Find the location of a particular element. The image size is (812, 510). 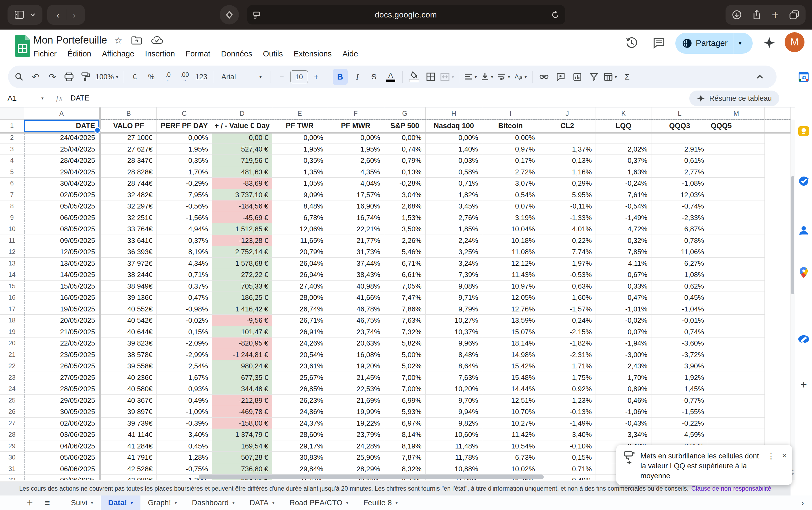

format-percent-button: % is located at coordinates (152, 77).